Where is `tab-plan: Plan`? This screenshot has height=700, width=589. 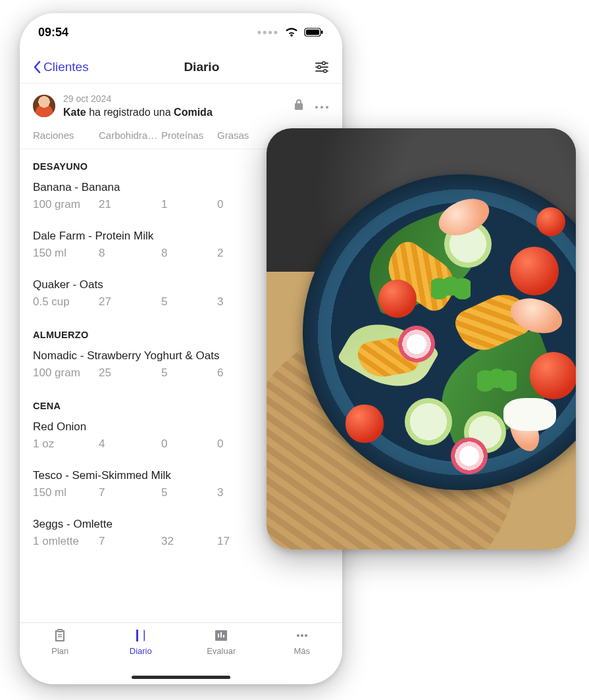
tab-plan: Plan is located at coordinates (61, 642).